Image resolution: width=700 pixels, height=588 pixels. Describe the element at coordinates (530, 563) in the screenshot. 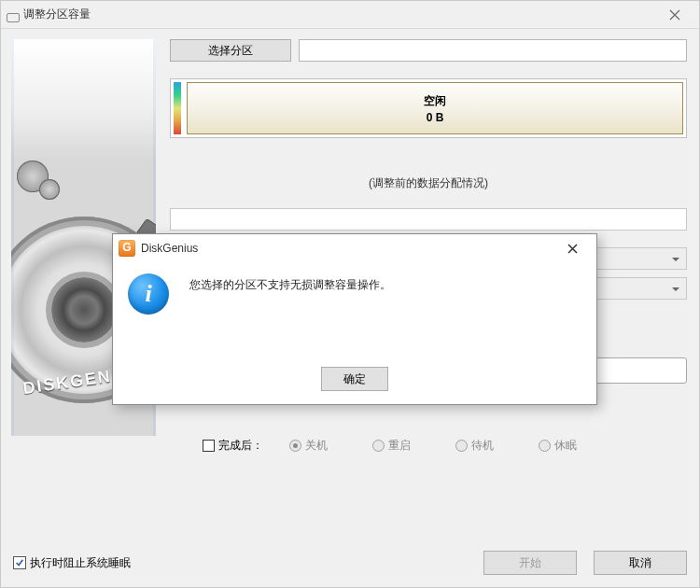

I see `start-button: 开始` at that location.